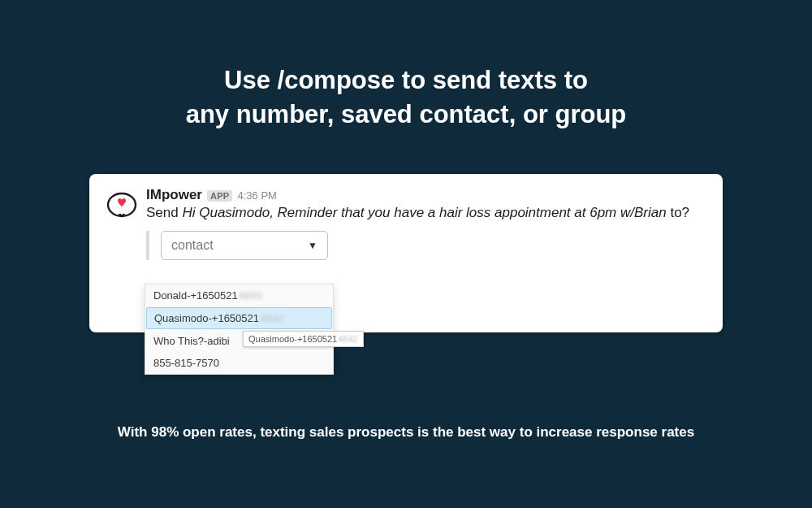 The image size is (812, 508). What do you see at coordinates (426, 213) in the screenshot?
I see `message-text: Send Hi Quasimodo, Reminder that you hav…` at bounding box center [426, 213].